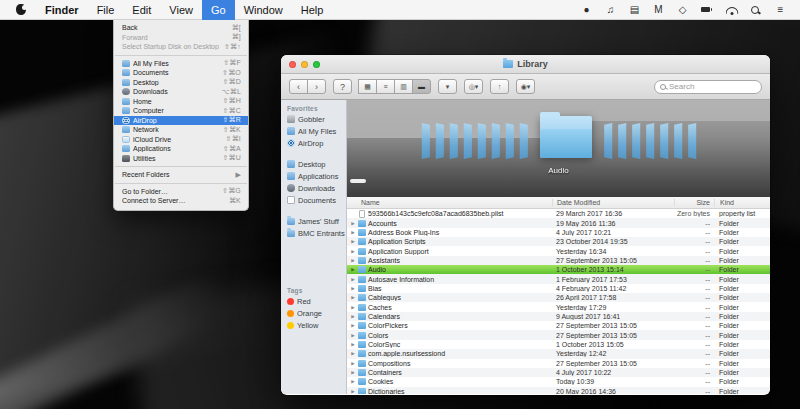 This screenshot has height=409, width=800. What do you see at coordinates (558, 372) in the screenshot?
I see `table-row: ▶ Containers 4 July 2017 10:22 -- Folder` at bounding box center [558, 372].